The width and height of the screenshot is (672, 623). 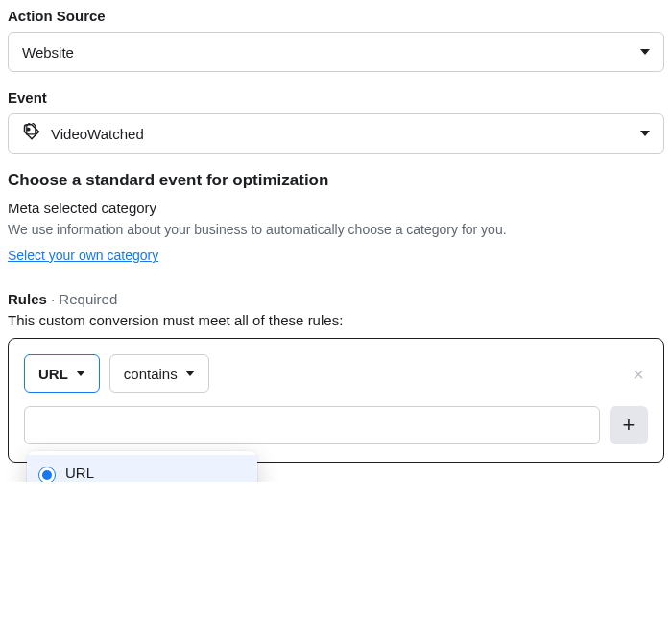 I want to click on rule-operator-select: contains, so click(x=159, y=373).